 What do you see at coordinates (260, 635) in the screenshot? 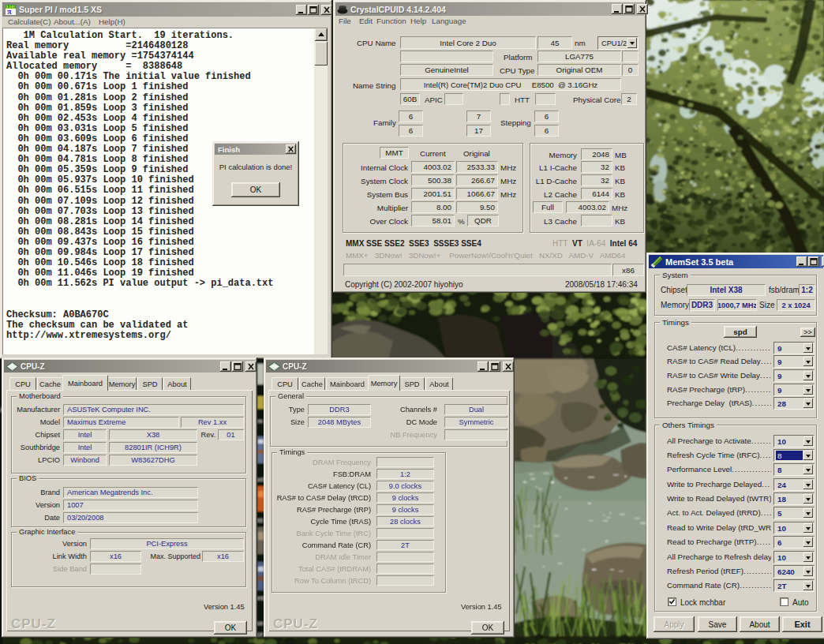
I see `svg-text: cz` at bounding box center [260, 635].